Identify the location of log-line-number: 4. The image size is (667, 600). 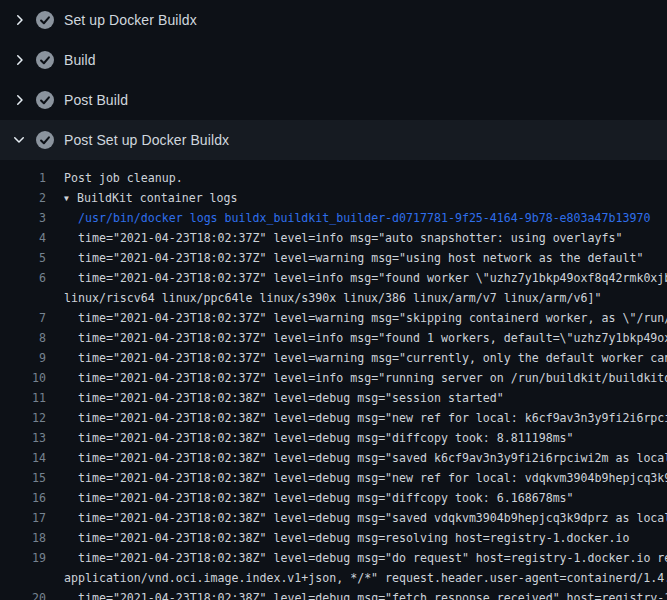
(23, 238).